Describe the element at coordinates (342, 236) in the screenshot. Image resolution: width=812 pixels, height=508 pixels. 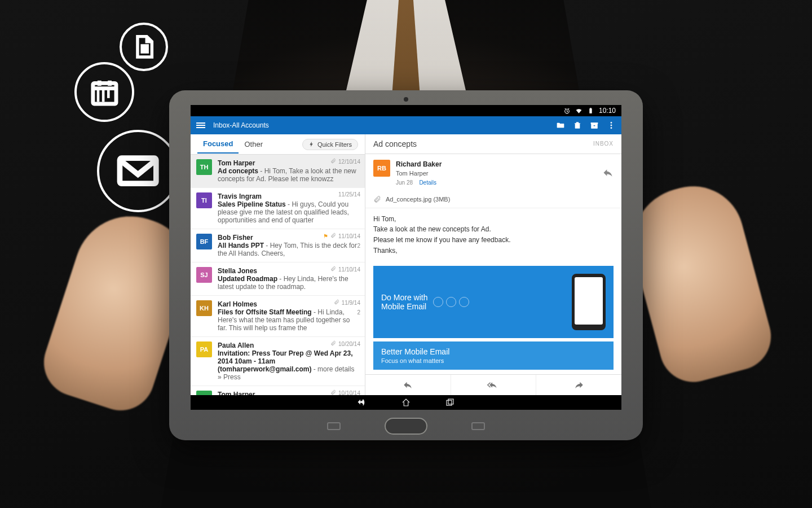
I see `email-meta: ⚑11/10/142` at that location.